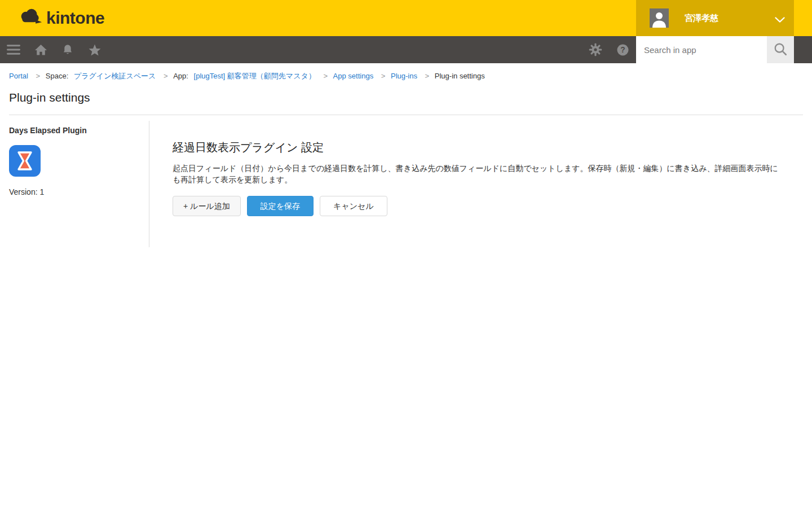 This screenshot has width=812, height=508. Describe the element at coordinates (460, 76) in the screenshot. I see `breadcrumb-current: Plug-in settings` at that location.